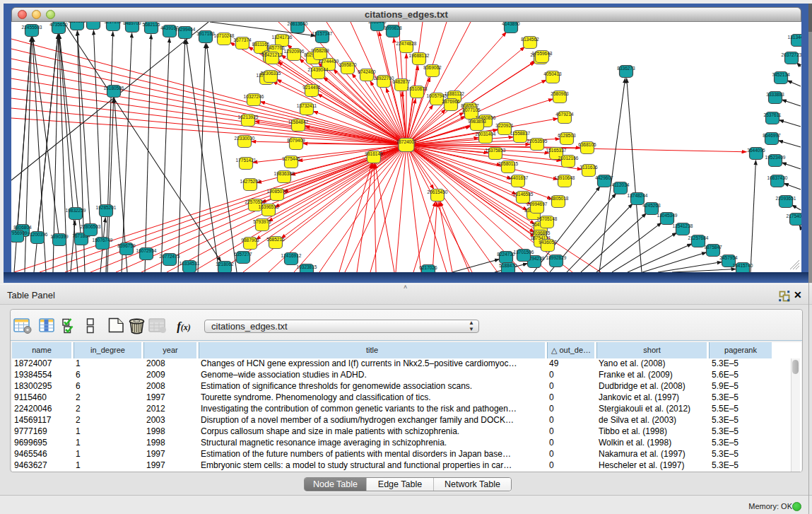  I want to click on svg-text: 20580115, so click(509, 164).